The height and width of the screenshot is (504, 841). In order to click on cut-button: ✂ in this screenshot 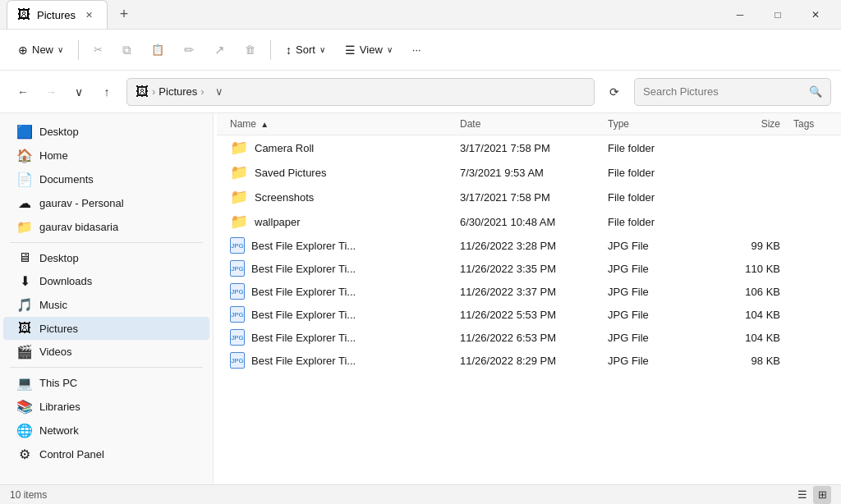, I will do `click(99, 49)`.